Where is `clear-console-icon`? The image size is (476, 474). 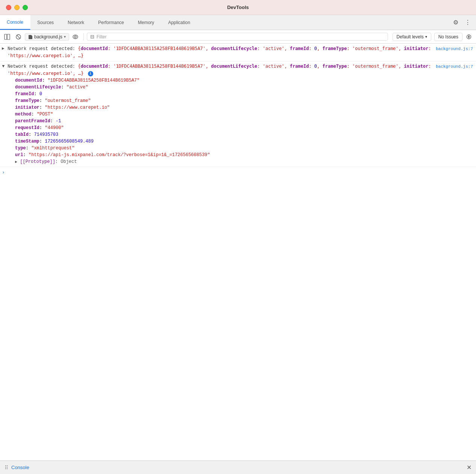
clear-console-icon is located at coordinates (18, 37).